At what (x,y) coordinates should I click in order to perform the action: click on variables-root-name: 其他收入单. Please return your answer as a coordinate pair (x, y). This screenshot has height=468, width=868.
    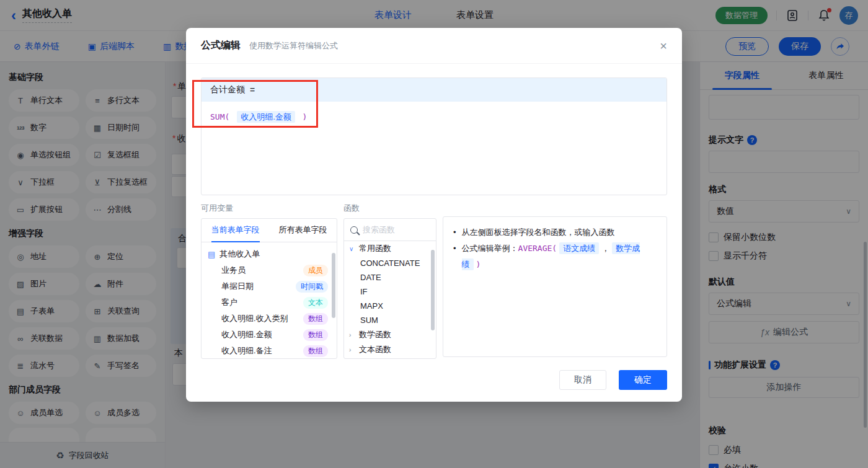
    Looking at the image, I should click on (239, 254).